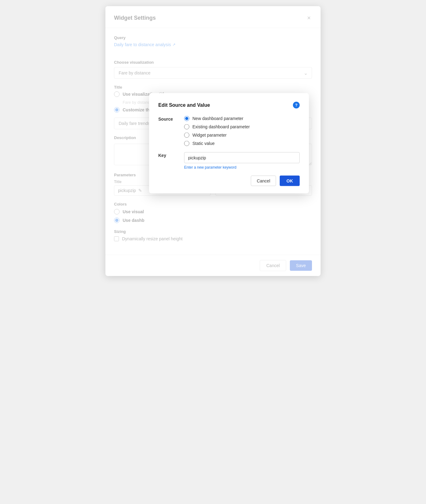  Describe the element at coordinates (217, 118) in the screenshot. I see `source-new-dash-option: New dashboard parameter` at that location.